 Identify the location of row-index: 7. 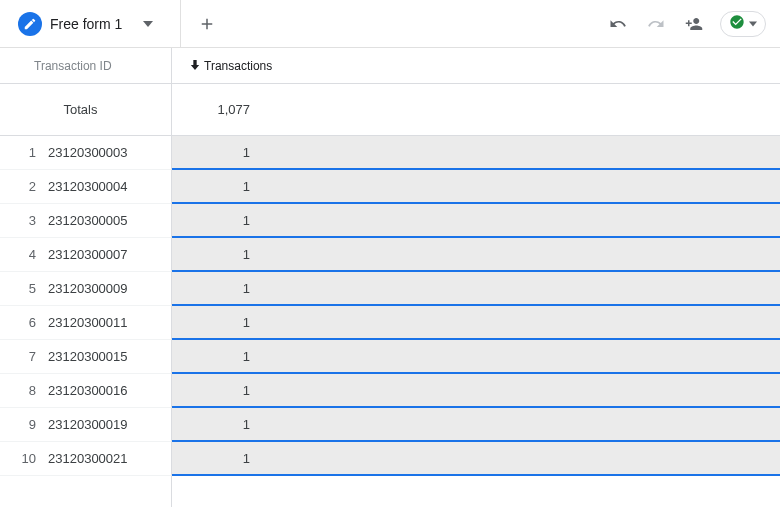
(24, 356).